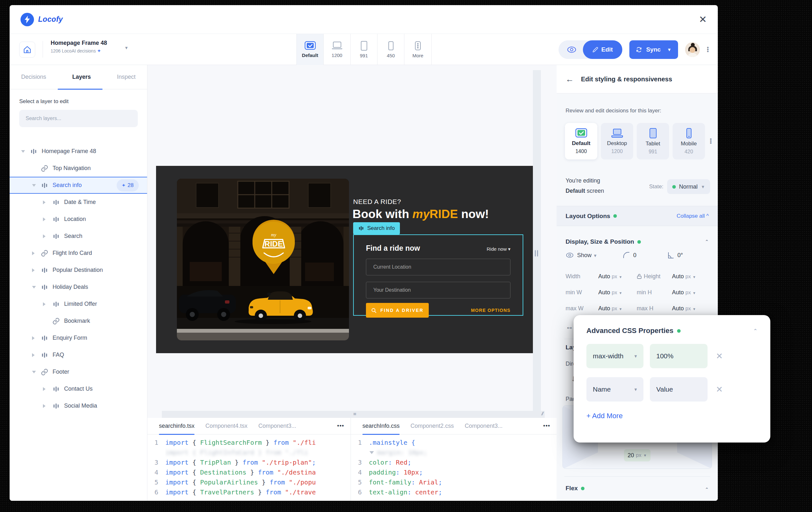  I want to click on tab-layers: Layers, so click(82, 77).